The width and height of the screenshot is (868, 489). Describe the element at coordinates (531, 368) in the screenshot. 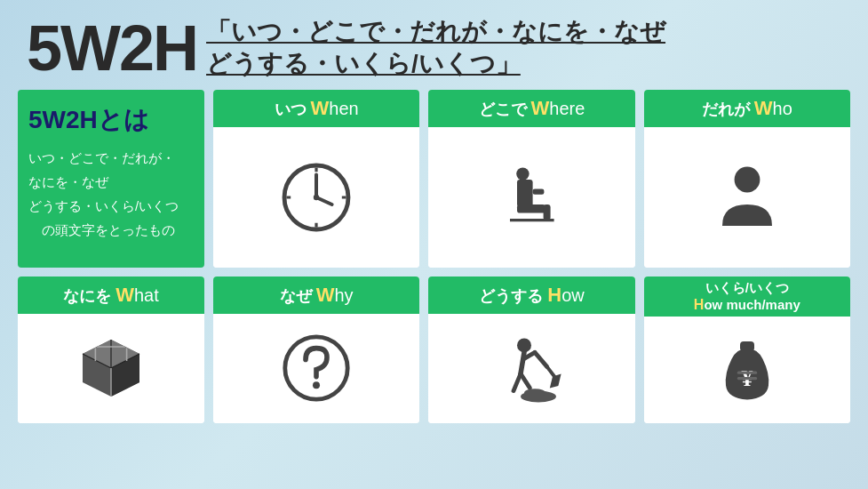

I see `card-how-body` at that location.